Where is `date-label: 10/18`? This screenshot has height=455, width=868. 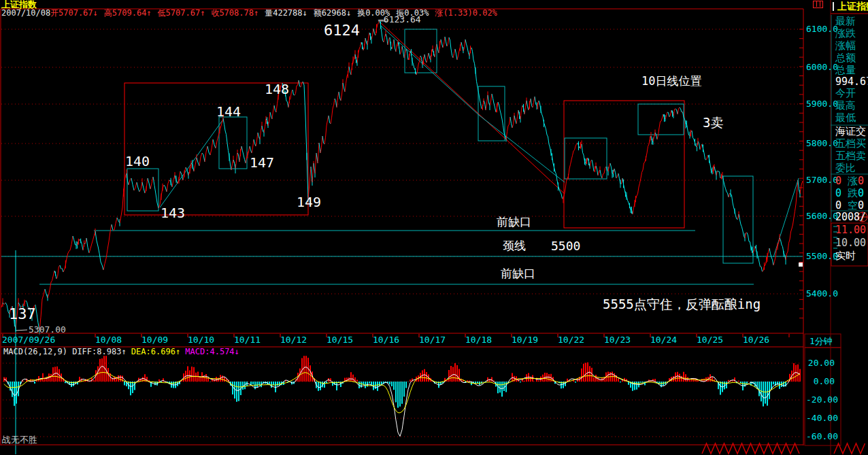
date-label: 10/18 is located at coordinates (479, 340).